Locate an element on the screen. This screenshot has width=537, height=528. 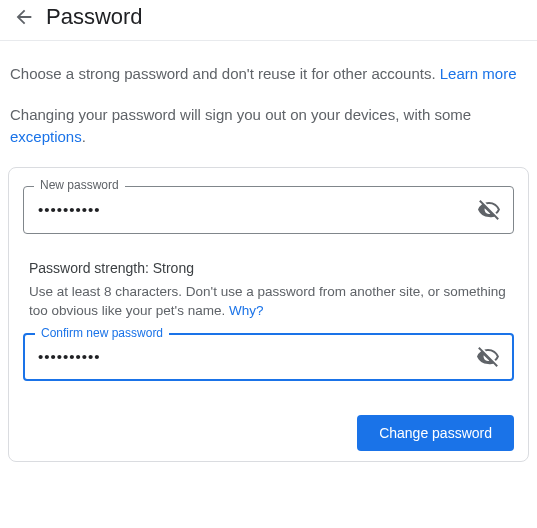
strength-desc-text: Use at least 8 characters. Don't use a p… is located at coordinates (268, 302).